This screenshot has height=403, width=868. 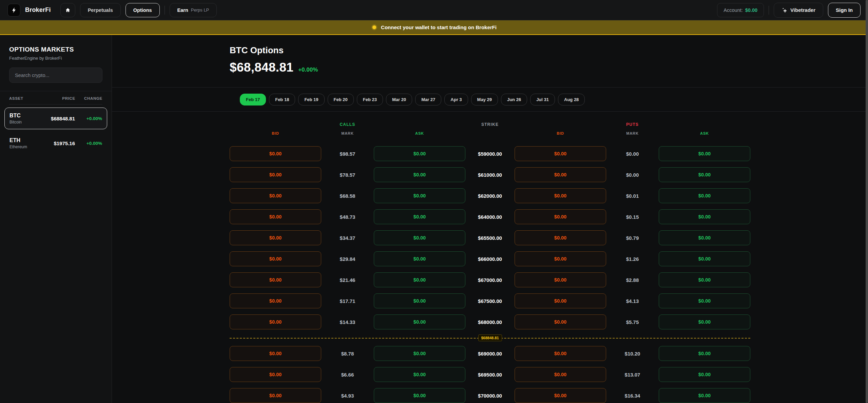 I want to click on expiry-tab-jul-31: Jul 31, so click(x=543, y=100).